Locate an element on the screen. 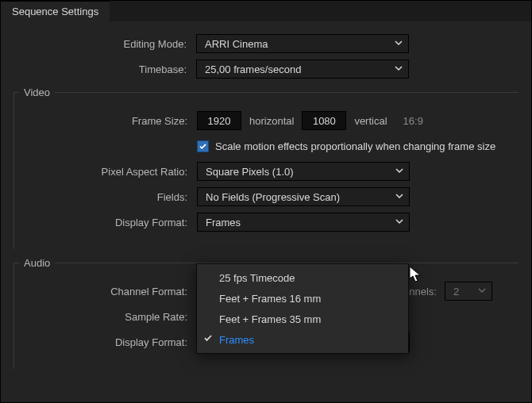 The width and height of the screenshot is (532, 403). display-format-menu: 25 fps Timecode Feet + Frames 16 mm Feet… is located at coordinates (303, 309).